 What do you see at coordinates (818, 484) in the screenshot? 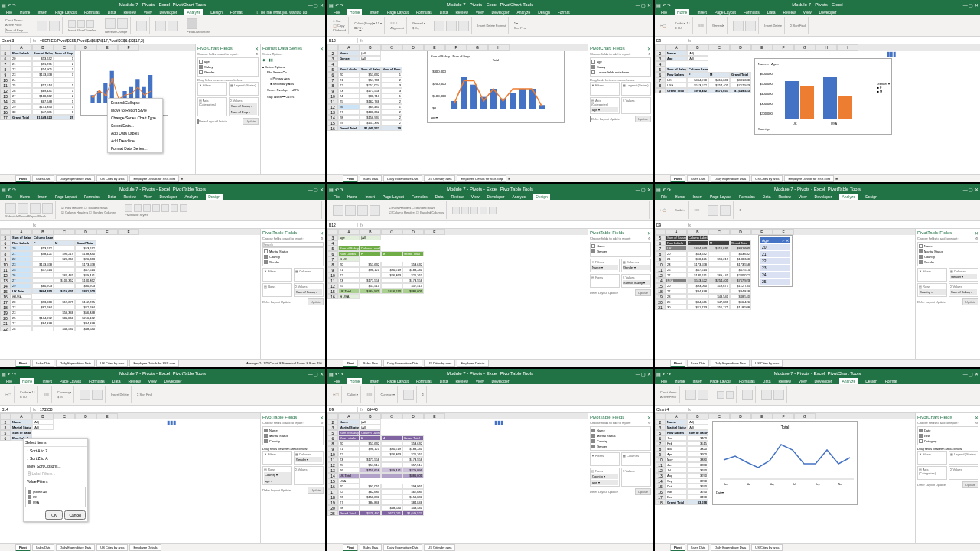
I see `svg-text: Sep` at bounding box center [818, 484].